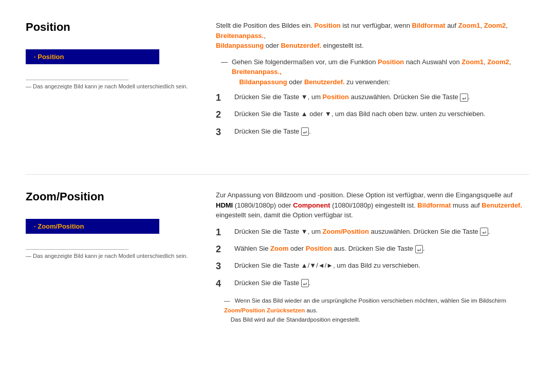 The height and width of the screenshot is (392, 555). What do you see at coordinates (391, 62) in the screenshot?
I see `steps-position: Position` at bounding box center [391, 62].